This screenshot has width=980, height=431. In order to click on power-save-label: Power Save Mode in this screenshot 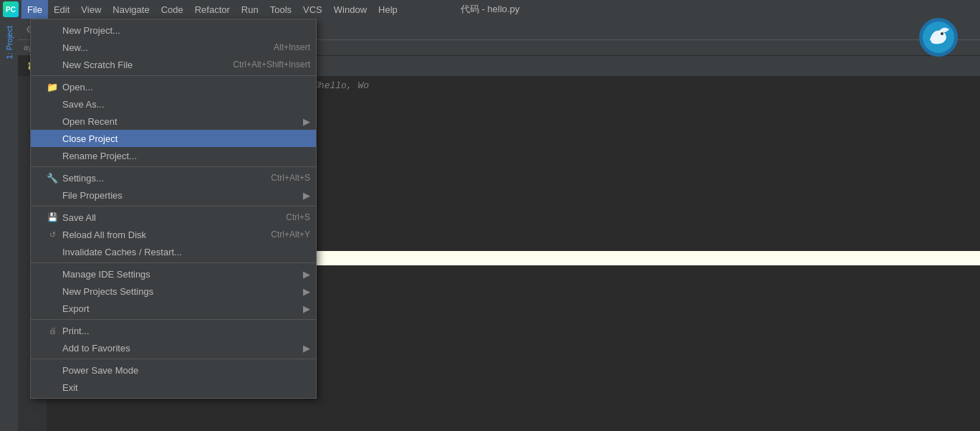, I will do `click(186, 370)`.